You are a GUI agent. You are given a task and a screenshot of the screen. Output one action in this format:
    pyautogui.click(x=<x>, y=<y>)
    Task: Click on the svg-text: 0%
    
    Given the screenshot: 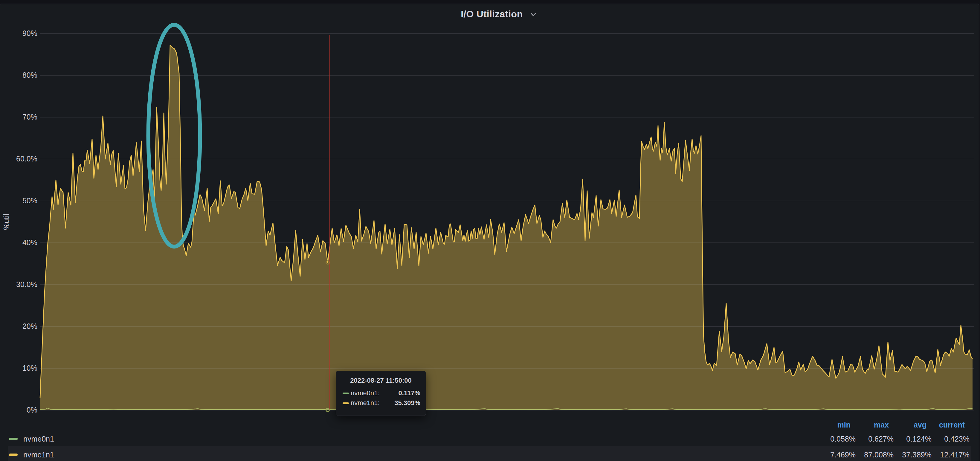 What is the action you would take?
    pyautogui.click(x=32, y=410)
    